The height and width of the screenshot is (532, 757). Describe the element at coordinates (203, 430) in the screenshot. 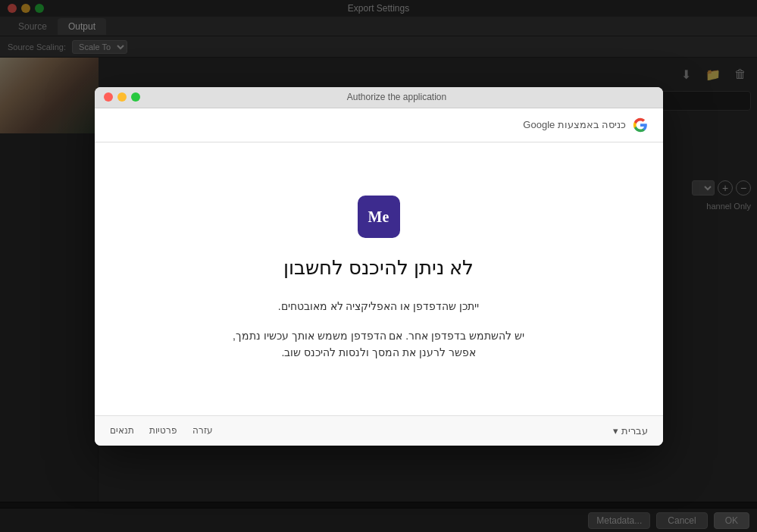

I see `help-link: עזרה` at that location.